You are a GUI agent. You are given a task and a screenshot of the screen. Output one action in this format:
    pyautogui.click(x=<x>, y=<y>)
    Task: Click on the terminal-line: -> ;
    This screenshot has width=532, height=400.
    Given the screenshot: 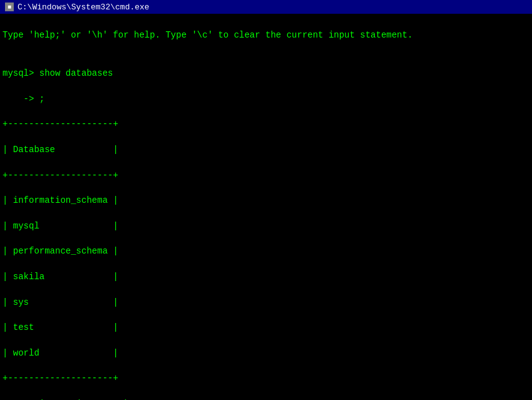 What is the action you would take?
    pyautogui.click(x=266, y=99)
    